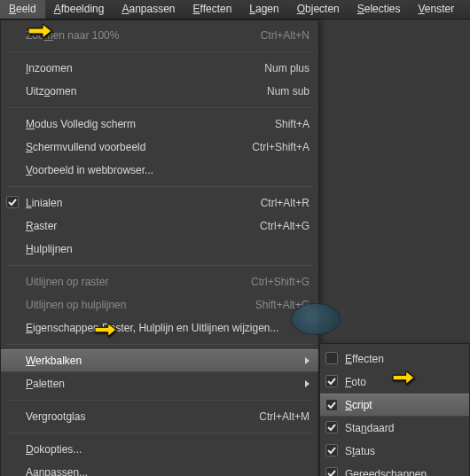  Describe the element at coordinates (395, 405) in the screenshot. I see `submenu-item-script: Script` at that location.